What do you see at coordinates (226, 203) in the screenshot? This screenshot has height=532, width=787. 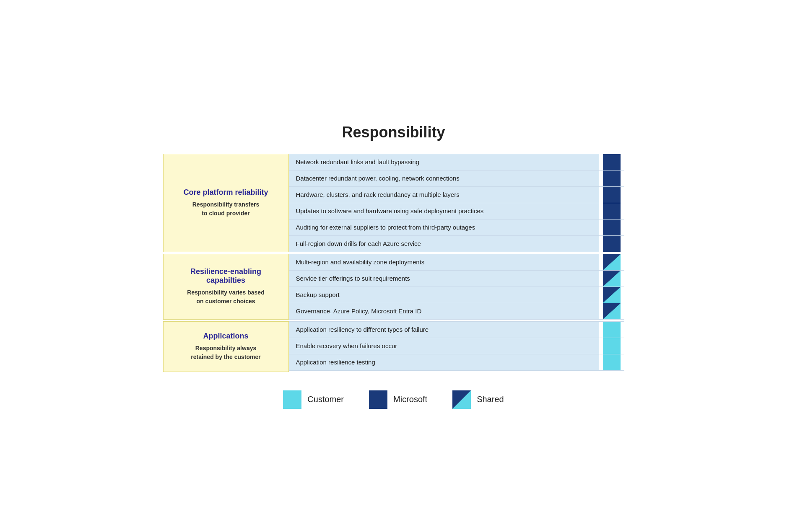 I see `section-label-core-platform: Core platform reliabilityResponsibility …` at bounding box center [226, 203].